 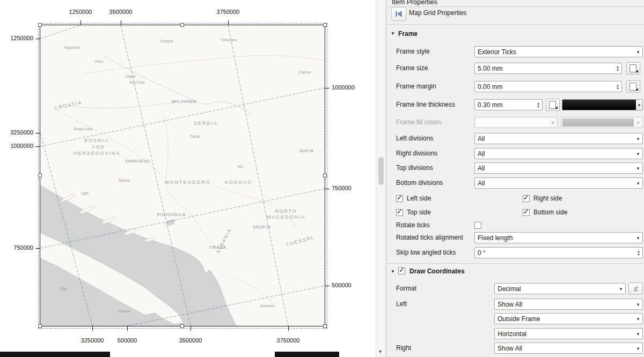 What do you see at coordinates (569, 333) in the screenshot?
I see `left-orientation-select: Horizontal ▾` at bounding box center [569, 333].